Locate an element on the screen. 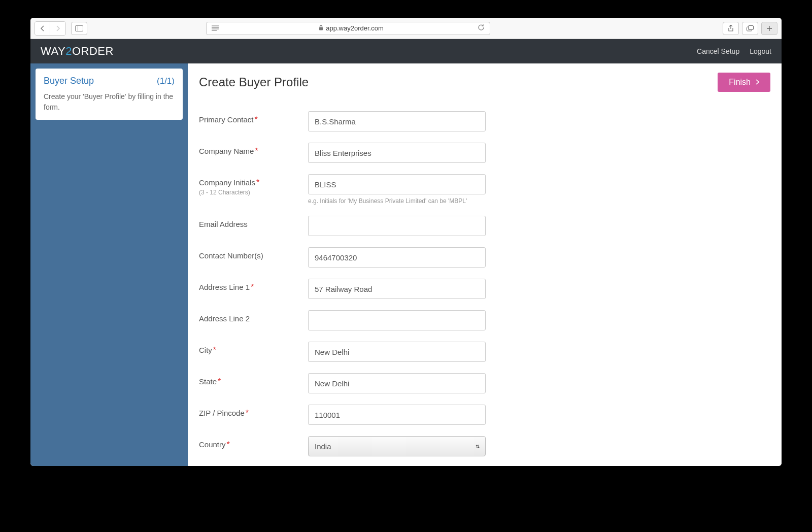  address1-input is located at coordinates (397, 289).